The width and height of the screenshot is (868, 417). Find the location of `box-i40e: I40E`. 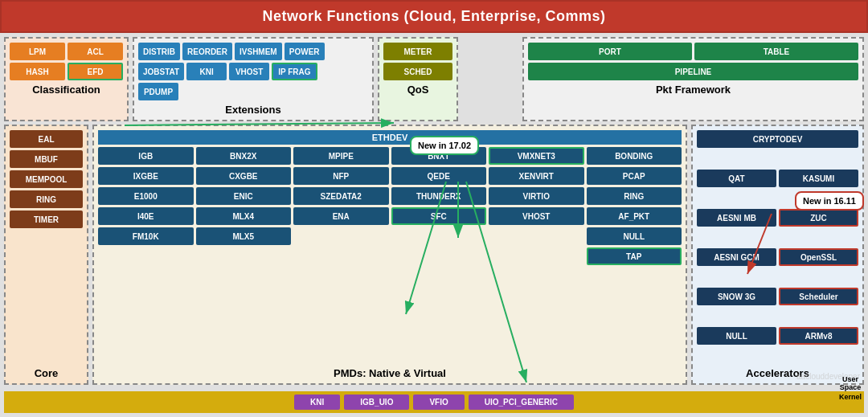

box-i40e: I40E is located at coordinates (146, 216).